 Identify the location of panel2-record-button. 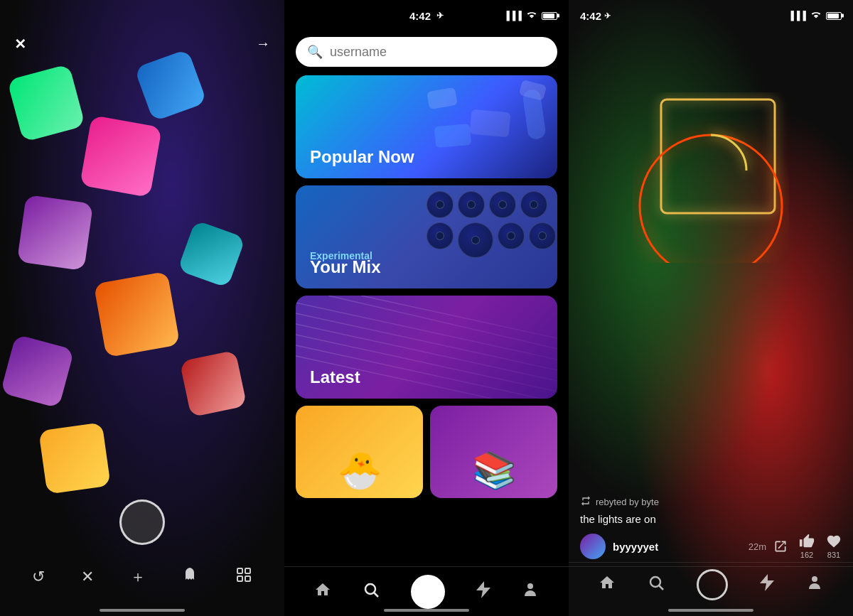
(428, 592).